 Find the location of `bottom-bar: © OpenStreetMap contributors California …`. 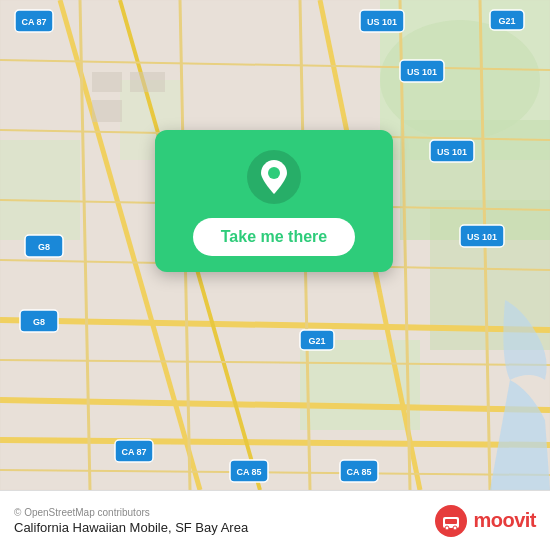

bottom-bar: © OpenStreetMap contributors California … is located at coordinates (275, 520).